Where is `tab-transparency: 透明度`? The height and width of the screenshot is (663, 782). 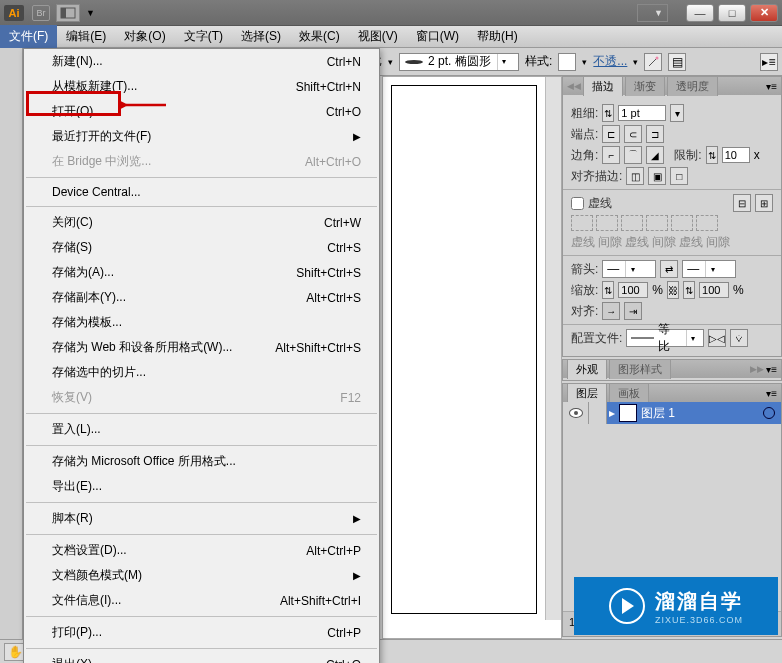
tab-transparency: 透明度 is located at coordinates (692, 86).